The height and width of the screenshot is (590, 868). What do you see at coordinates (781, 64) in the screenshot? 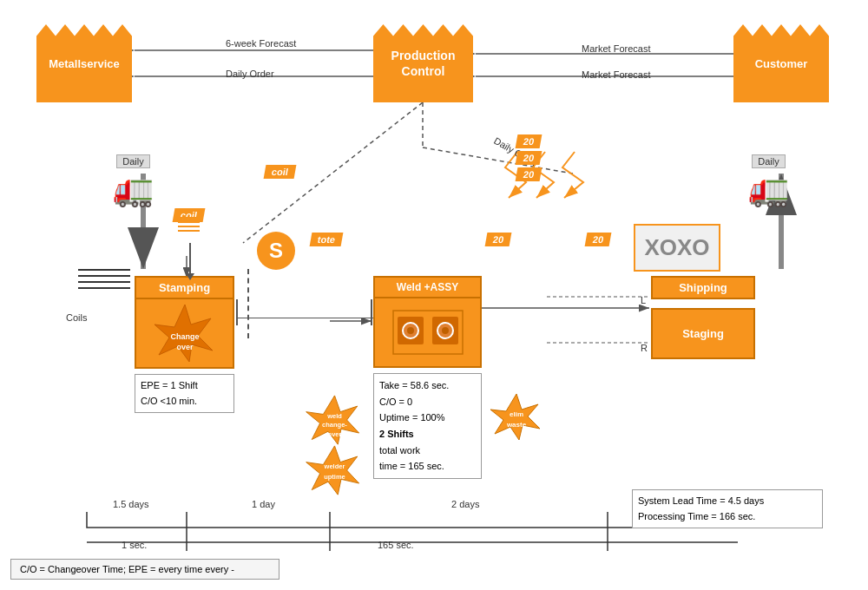
I see `factory-customer-label: Customer` at bounding box center [781, 64].